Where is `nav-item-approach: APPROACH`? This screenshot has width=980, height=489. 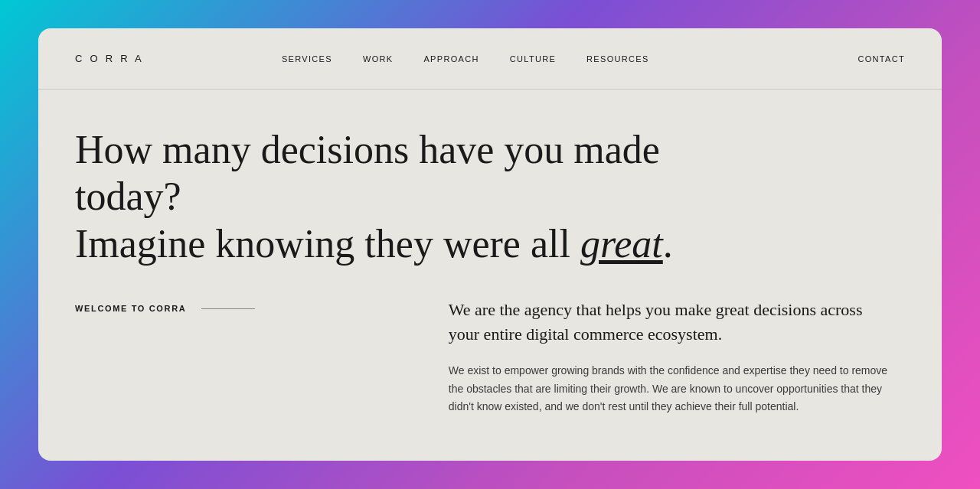
nav-item-approach: APPROACH is located at coordinates (451, 59).